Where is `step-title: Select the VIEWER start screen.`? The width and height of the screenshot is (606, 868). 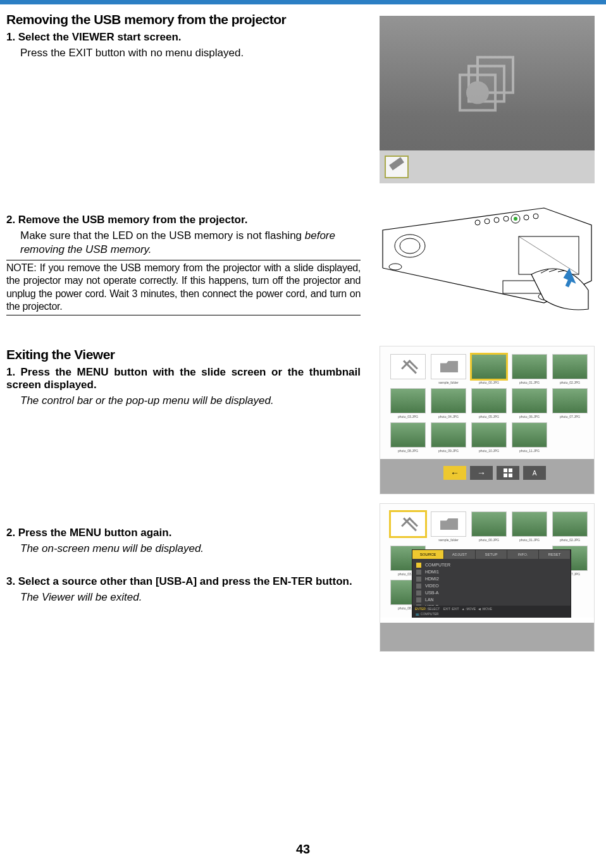 step-title: Select the VIEWER start screen. is located at coordinates (100, 37).